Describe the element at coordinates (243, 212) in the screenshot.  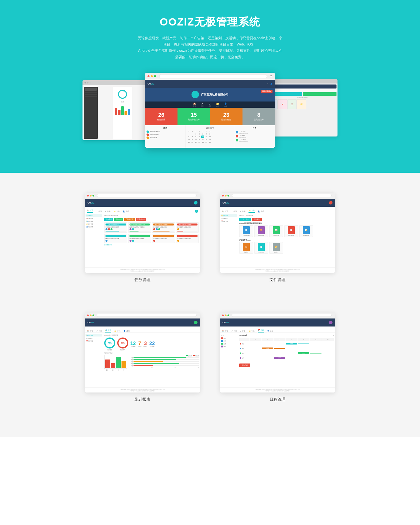
I see `tab-tasks-file: ✓ 任务` at that location.